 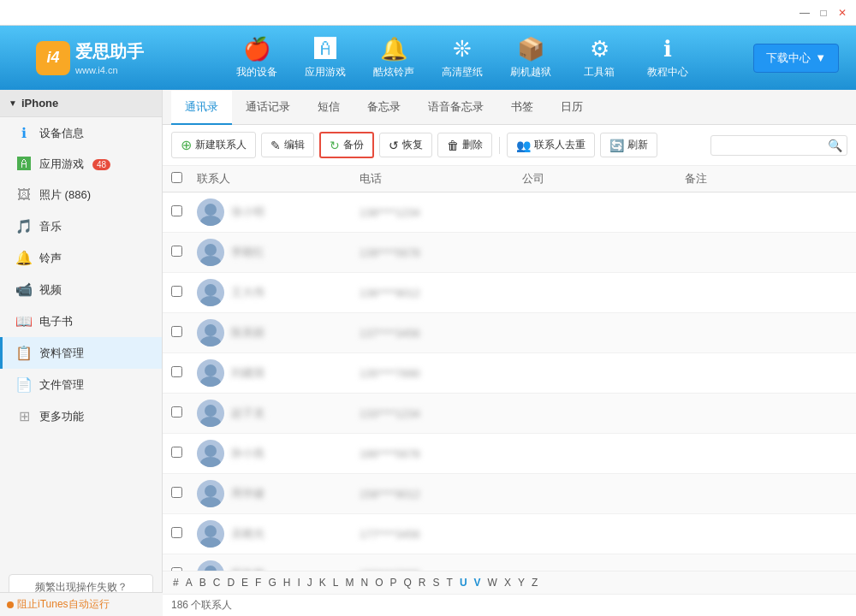 I want to click on ebooks-sidebar-icon: 📖, so click(x=24, y=322).